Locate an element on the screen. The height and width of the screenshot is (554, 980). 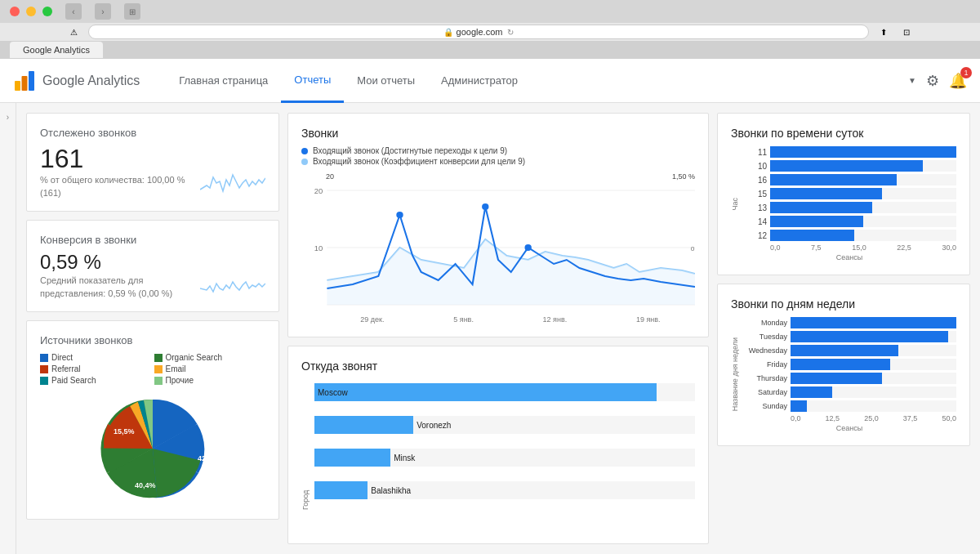
time-x-axis-label: Сеансы is located at coordinates (849, 257).